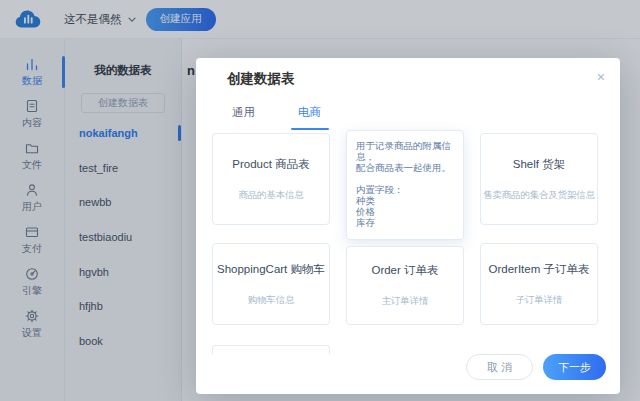 Image resolution: width=640 pixels, height=401 pixels. Describe the element at coordinates (540, 300) in the screenshot. I see `card-subtitle: 子订单详情` at that location.